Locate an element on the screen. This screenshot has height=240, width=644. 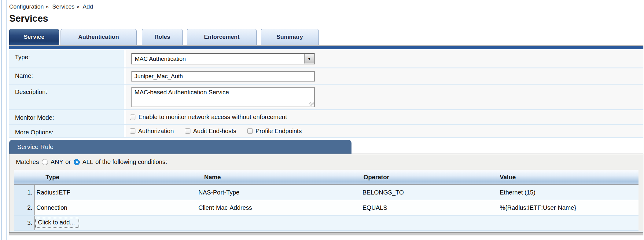
authorization-checkbox is located at coordinates (133, 131).